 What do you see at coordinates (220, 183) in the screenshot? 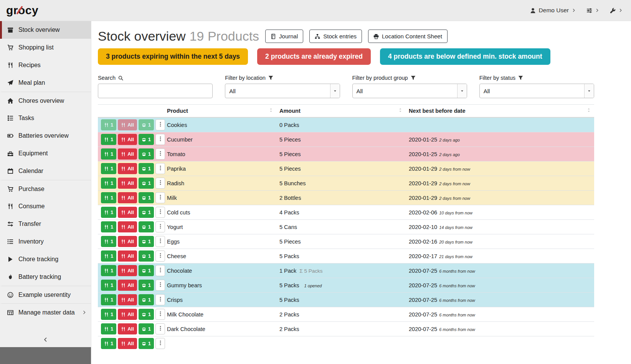
I see `product-name: Radish` at bounding box center [220, 183].